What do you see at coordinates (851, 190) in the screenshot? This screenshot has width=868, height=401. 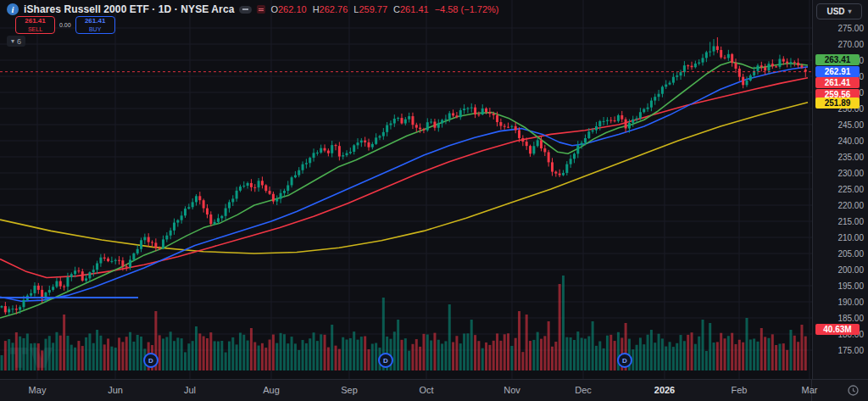 I see `price-tick-label: 225.00` at bounding box center [851, 190].